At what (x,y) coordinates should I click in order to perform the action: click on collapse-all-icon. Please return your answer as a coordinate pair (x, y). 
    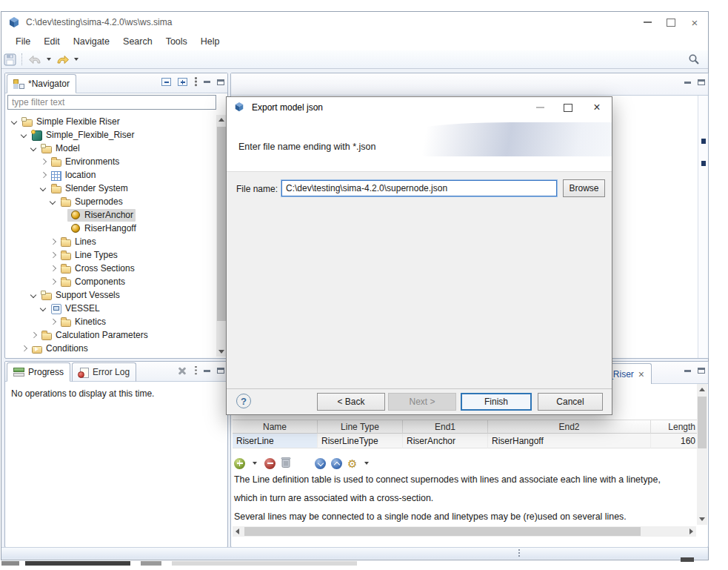
    Looking at the image, I should click on (166, 82).